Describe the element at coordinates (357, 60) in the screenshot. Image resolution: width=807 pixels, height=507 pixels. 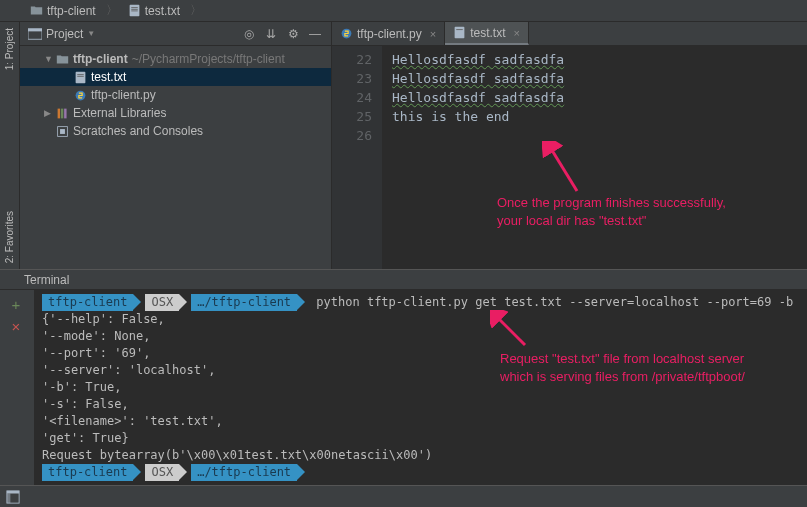
I see `line-number: 22` at that location.